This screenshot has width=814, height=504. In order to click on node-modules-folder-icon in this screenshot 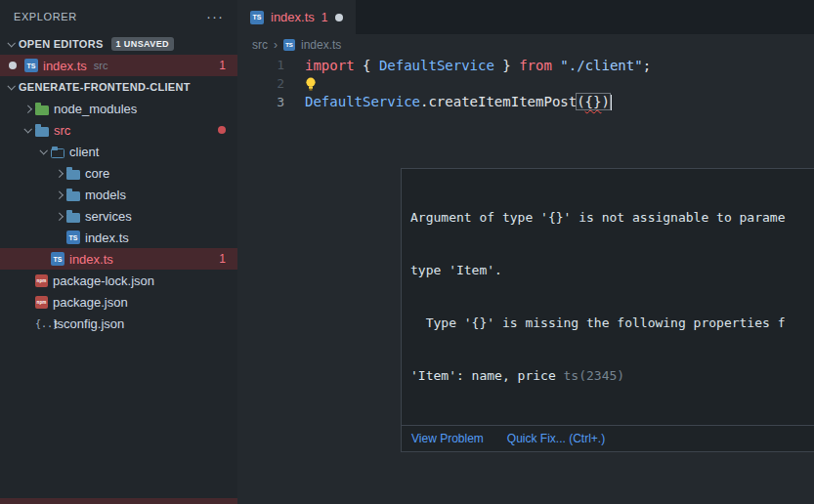, I will do `click(42, 110)`.